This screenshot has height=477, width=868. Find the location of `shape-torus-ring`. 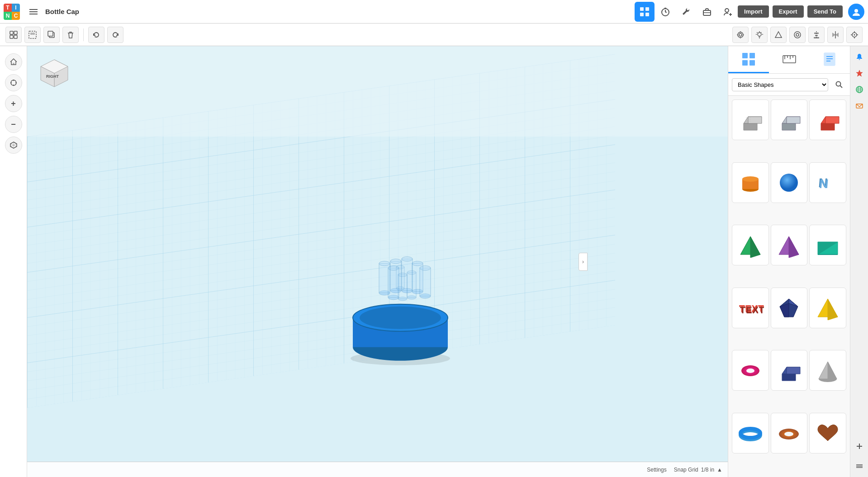

shape-torus-ring is located at coordinates (750, 433).